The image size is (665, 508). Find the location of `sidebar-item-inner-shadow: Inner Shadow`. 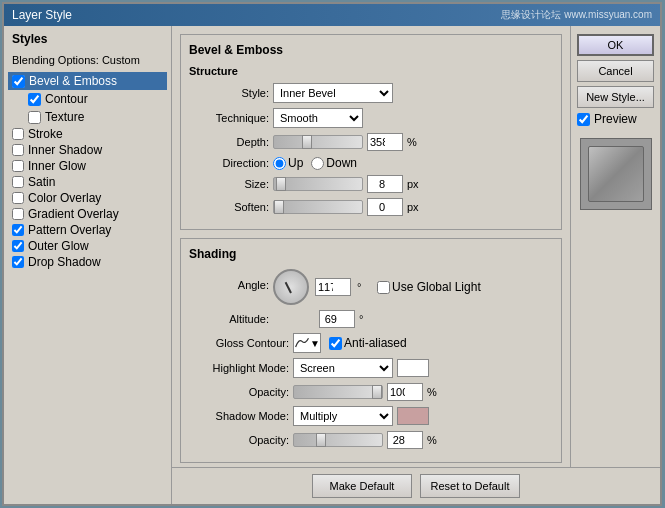

sidebar-item-inner-shadow: Inner Shadow is located at coordinates (88, 150).